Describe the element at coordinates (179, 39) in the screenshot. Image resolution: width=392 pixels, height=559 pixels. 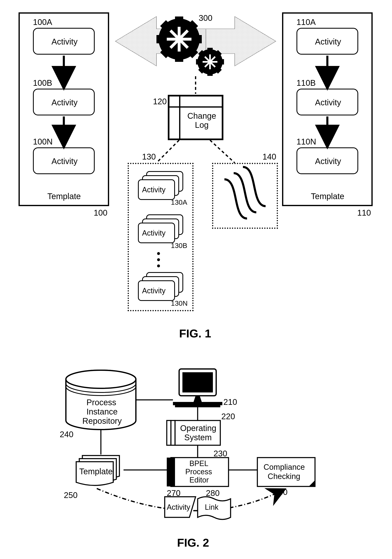
I see `gear-large-icon` at that location.